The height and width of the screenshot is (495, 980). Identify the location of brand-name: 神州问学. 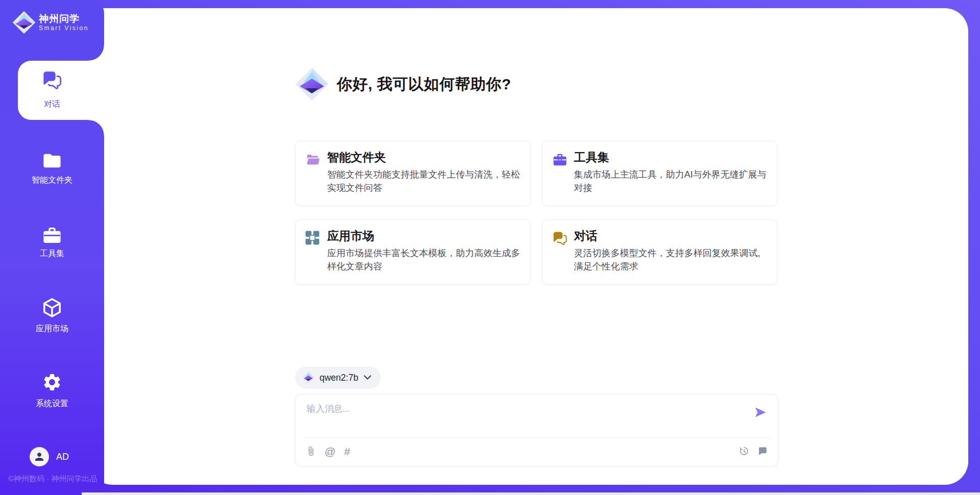
(59, 19).